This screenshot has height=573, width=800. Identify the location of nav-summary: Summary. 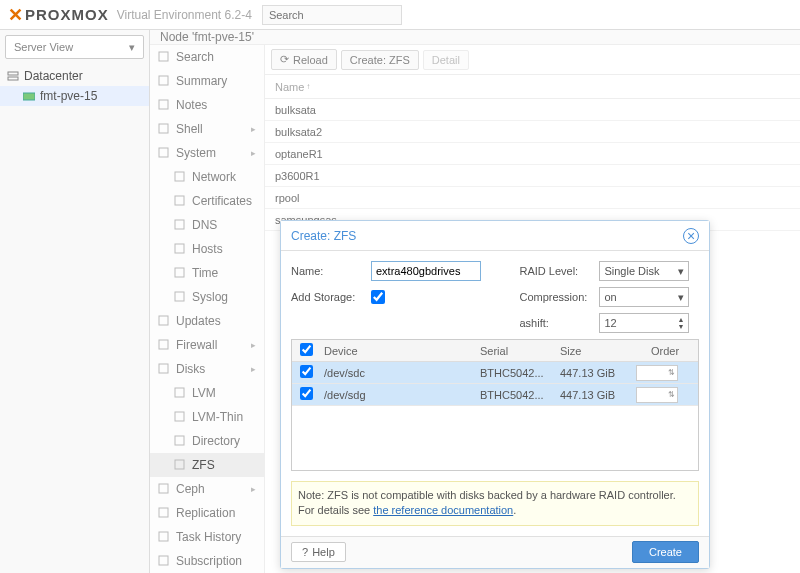
(207, 81).